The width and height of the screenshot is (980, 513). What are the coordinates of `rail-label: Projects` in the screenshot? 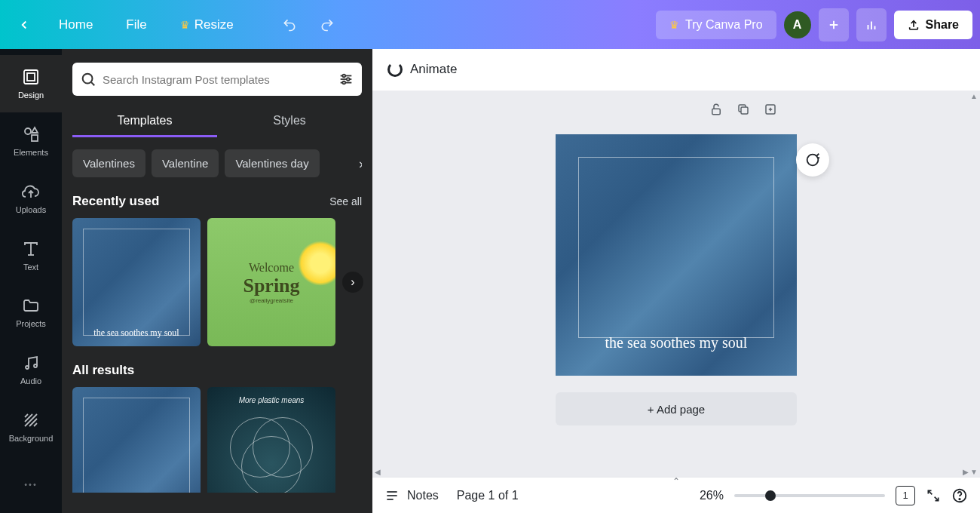 It's located at (31, 324).